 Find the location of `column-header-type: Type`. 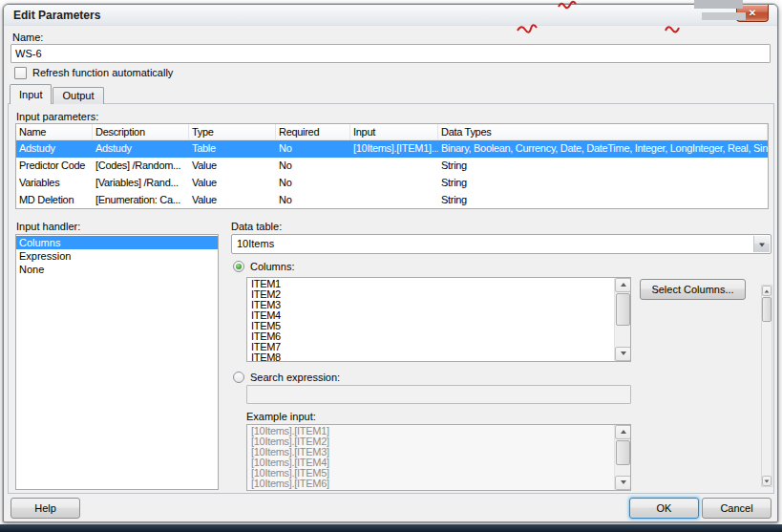

column-header-type: Type is located at coordinates (233, 132).